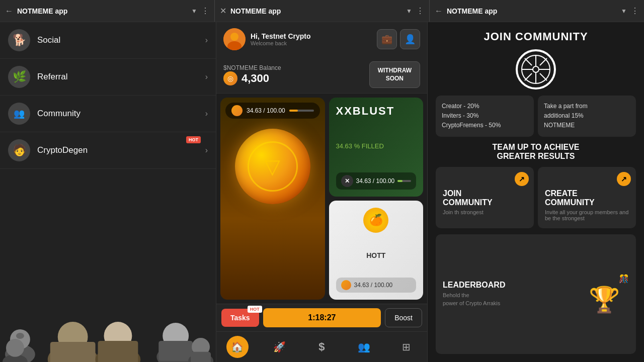 This screenshot has width=644, height=362. Describe the element at coordinates (311, 39) in the screenshot. I see `user-info: Hi, Testnet Crypto Welcome back` at that location.